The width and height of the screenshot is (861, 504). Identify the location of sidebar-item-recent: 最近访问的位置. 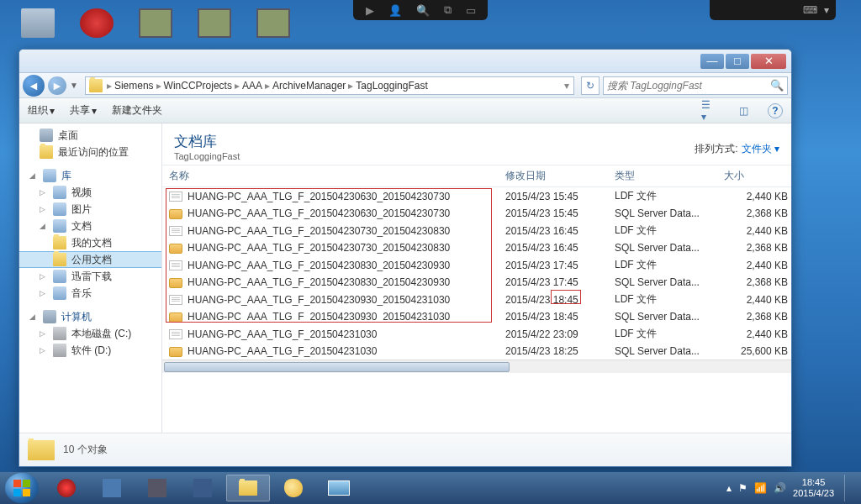
(91, 152).